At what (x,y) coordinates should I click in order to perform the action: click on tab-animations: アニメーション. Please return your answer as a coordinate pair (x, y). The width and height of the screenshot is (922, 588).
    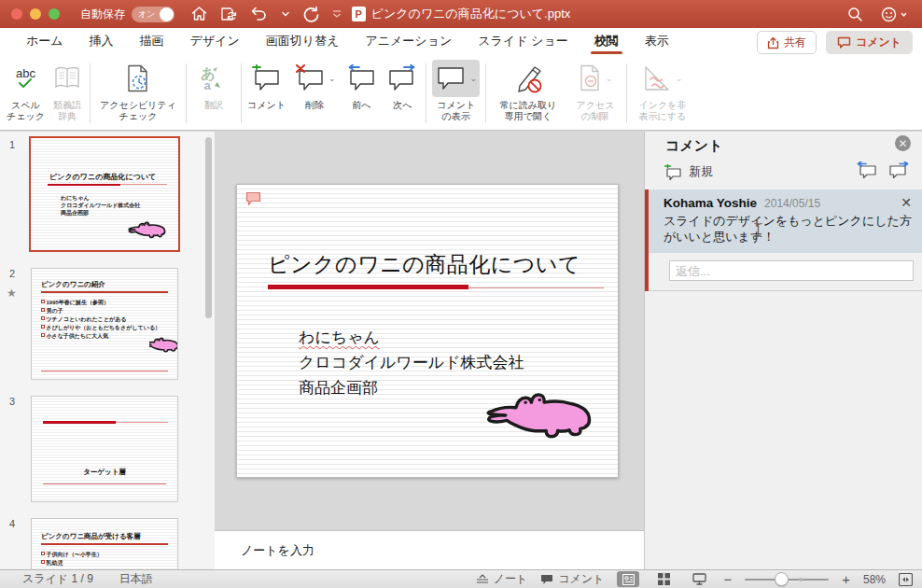
    Looking at the image, I should click on (409, 41).